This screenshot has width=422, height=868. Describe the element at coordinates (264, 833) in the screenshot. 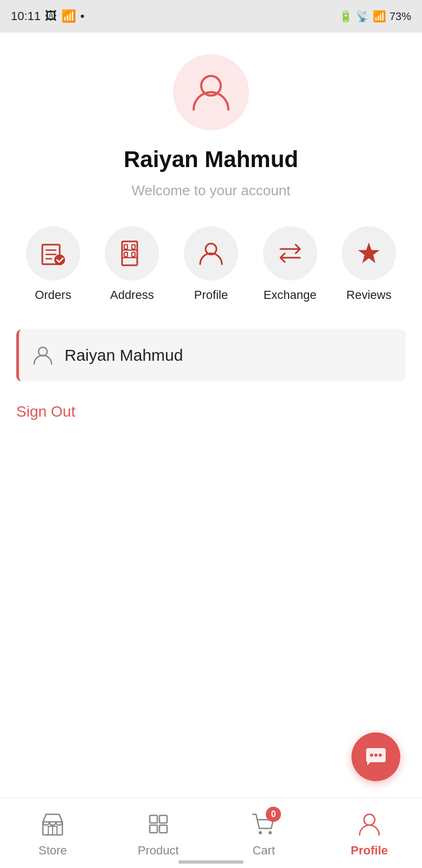

I see `nav-cart: 0 Cart` at that location.